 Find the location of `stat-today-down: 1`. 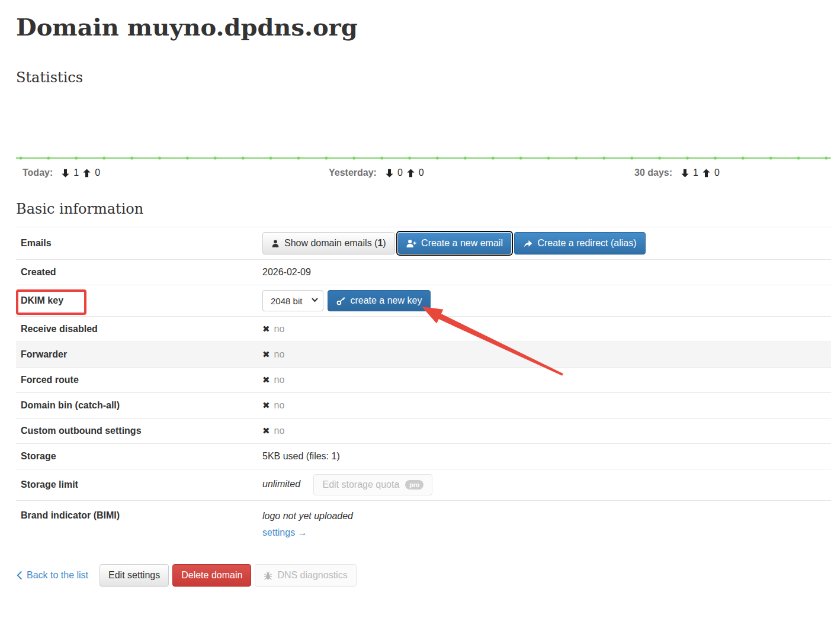

stat-today-down: 1 is located at coordinates (76, 173).